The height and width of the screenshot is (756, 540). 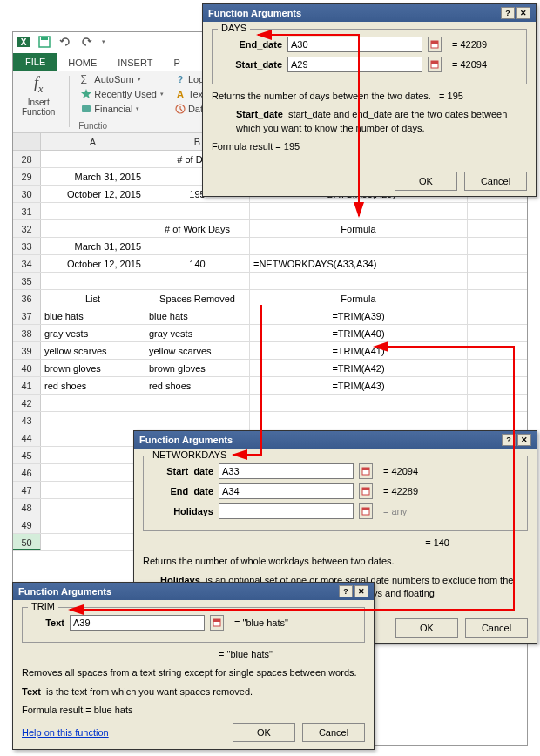 What do you see at coordinates (65, 42) in the screenshot?
I see `undo-icon` at bounding box center [65, 42].